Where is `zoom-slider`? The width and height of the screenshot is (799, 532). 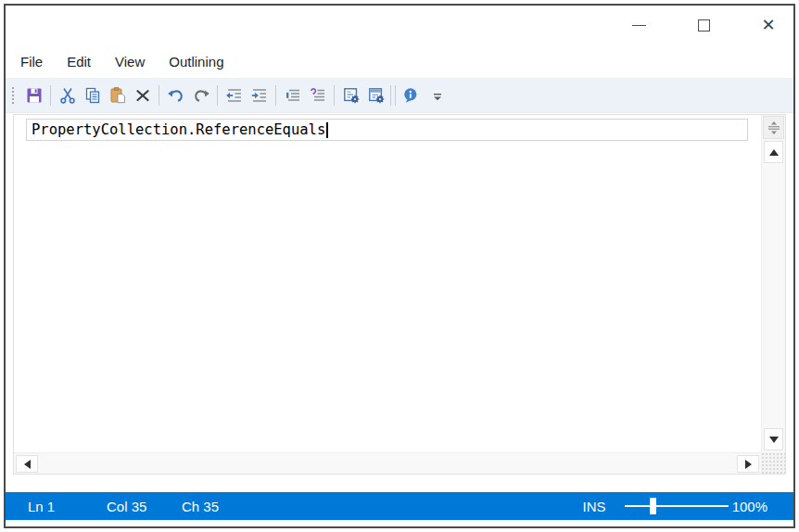
zoom-slider is located at coordinates (677, 506).